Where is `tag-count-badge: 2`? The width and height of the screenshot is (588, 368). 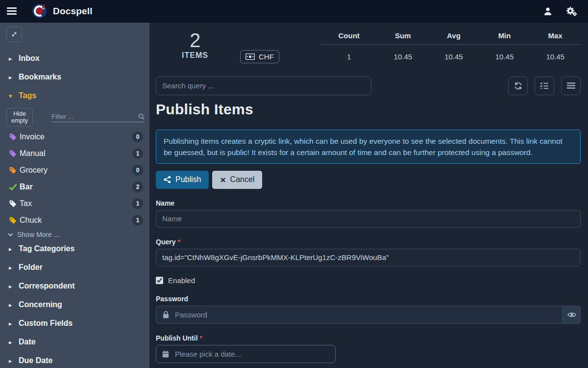 tag-count-badge: 2 is located at coordinates (138, 187).